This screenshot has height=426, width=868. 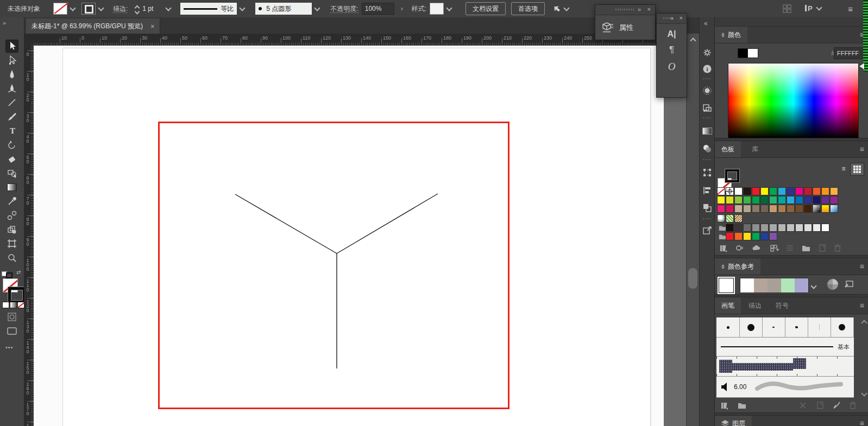 I want to click on blend-tool, so click(x=12, y=215).